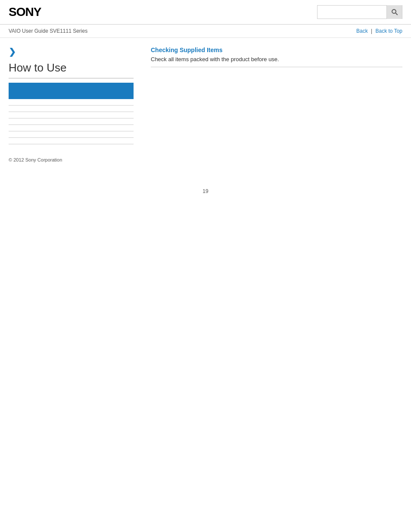  What do you see at coordinates (71, 91) in the screenshot?
I see `active-menu-item` at bounding box center [71, 91].